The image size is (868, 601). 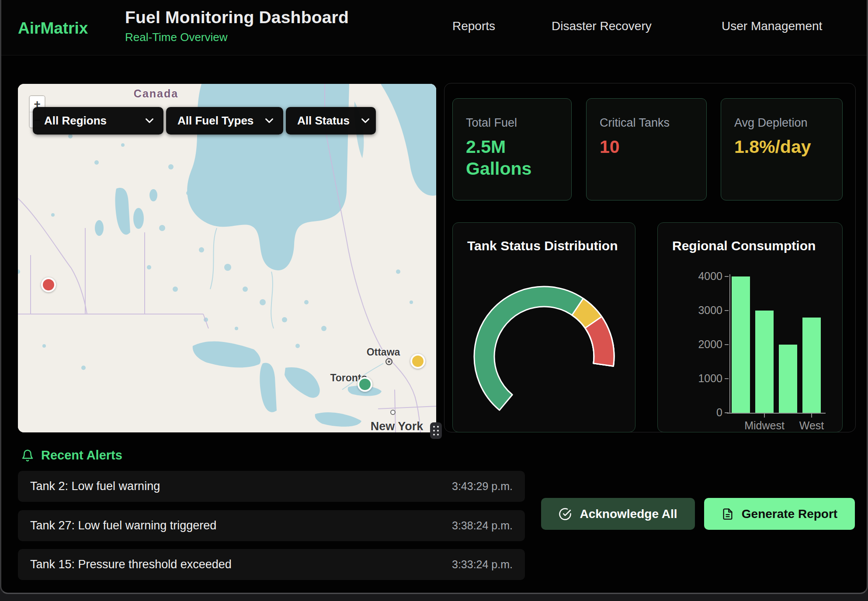 What do you see at coordinates (53, 28) in the screenshot?
I see `app-logo: AirMatrix` at bounding box center [53, 28].